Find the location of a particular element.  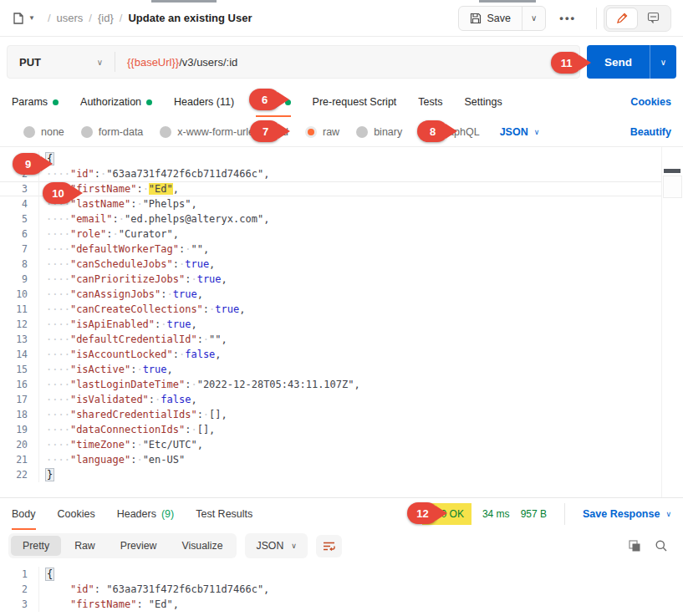

body-type-form-data: form-data is located at coordinates (112, 132).